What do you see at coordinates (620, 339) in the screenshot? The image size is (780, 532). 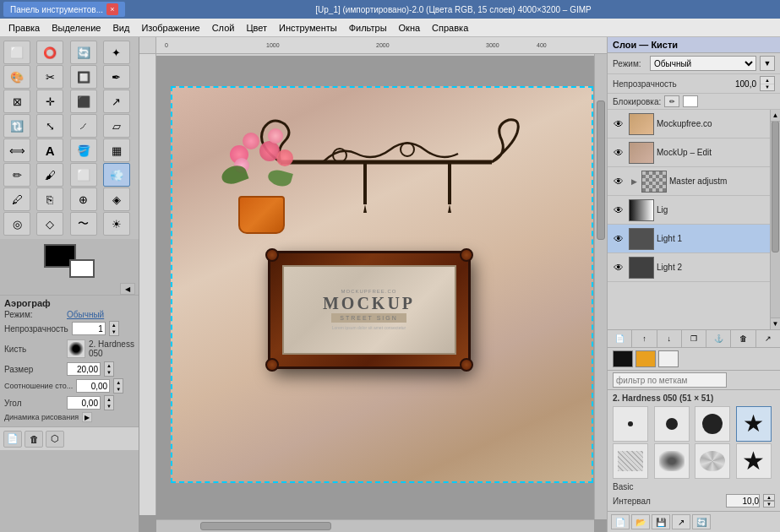 I see `layer-new-btn: 📄` at bounding box center [620, 339].